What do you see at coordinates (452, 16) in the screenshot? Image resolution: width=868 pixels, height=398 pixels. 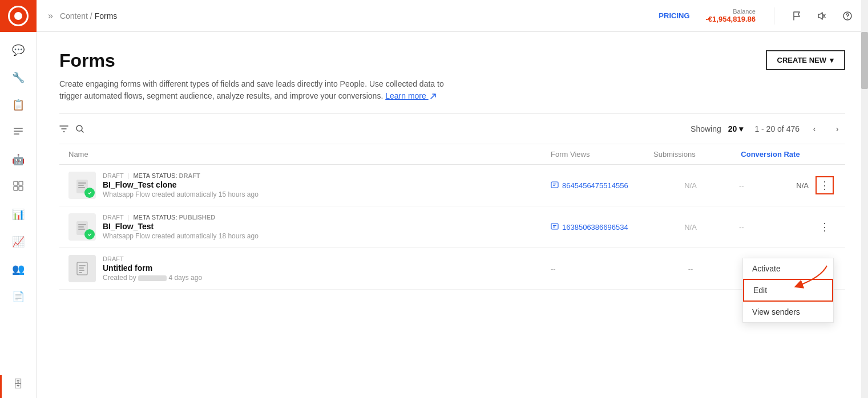 I see `topbar: » Content / Forms PRICING Balance -€1,95…` at bounding box center [452, 16].